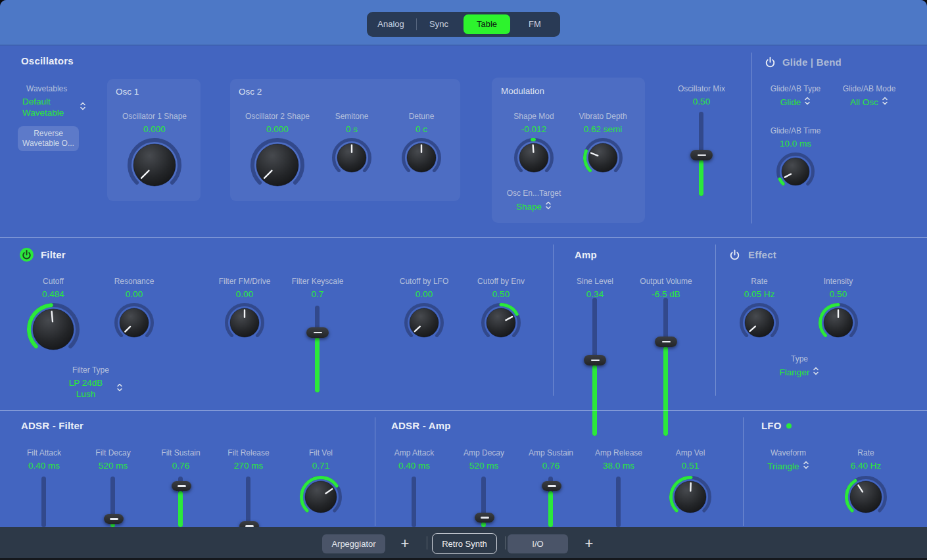 The height and width of the screenshot is (560, 927). I want to click on cutoff-value: 0.484, so click(53, 294).